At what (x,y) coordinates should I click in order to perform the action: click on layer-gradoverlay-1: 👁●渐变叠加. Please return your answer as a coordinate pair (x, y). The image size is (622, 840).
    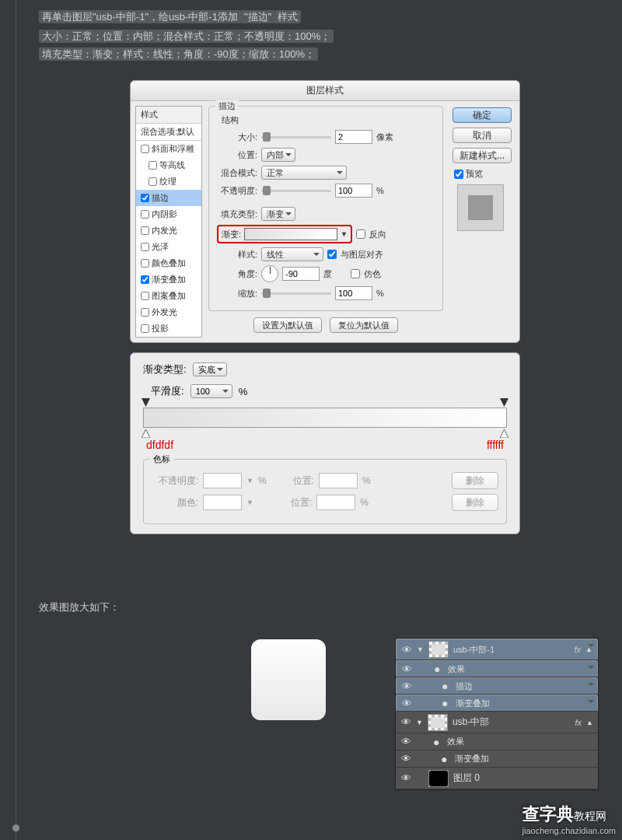
    Looking at the image, I should click on (497, 703).